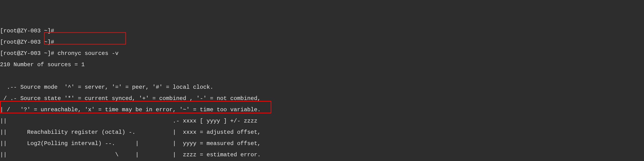 The height and width of the screenshot is (161, 644). Describe the element at coordinates (322, 53) in the screenshot. I see `command-line: [root@ZY-003 ~]# chronyc sources -v` at that location.